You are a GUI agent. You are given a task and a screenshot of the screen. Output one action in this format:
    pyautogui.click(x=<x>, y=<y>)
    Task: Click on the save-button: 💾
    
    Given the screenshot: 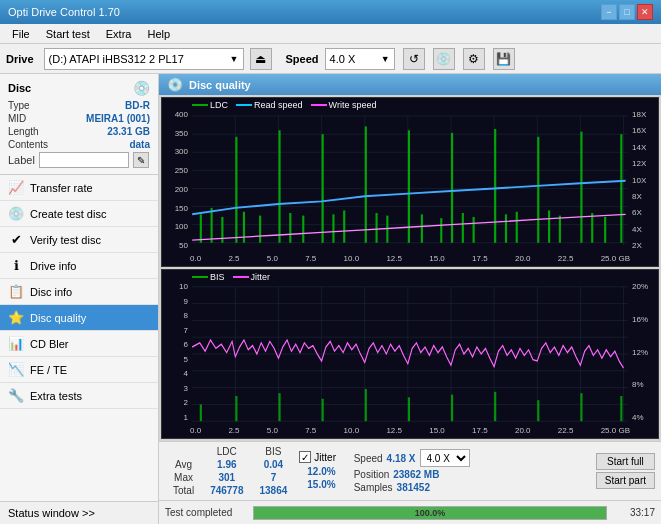 What is the action you would take?
    pyautogui.click(x=504, y=59)
    